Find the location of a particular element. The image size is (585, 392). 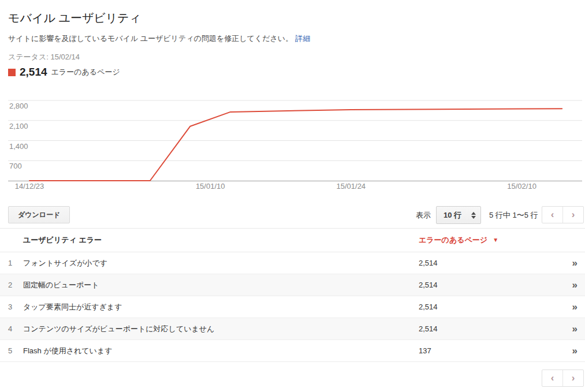

status-text: ステータス: 15/02/14 is located at coordinates (44, 57).